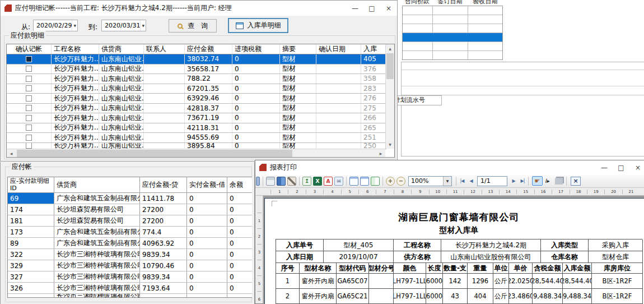 Image resolution: width=644 pixels, height=304 pixels. I want to click on maximize-button: □, so click(621, 167).